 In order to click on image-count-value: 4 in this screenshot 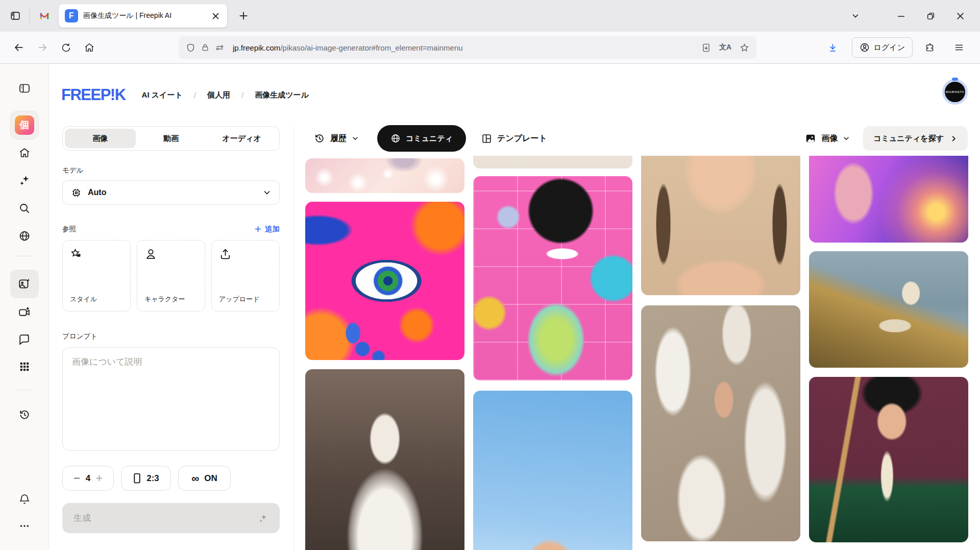, I will do `click(88, 479)`.